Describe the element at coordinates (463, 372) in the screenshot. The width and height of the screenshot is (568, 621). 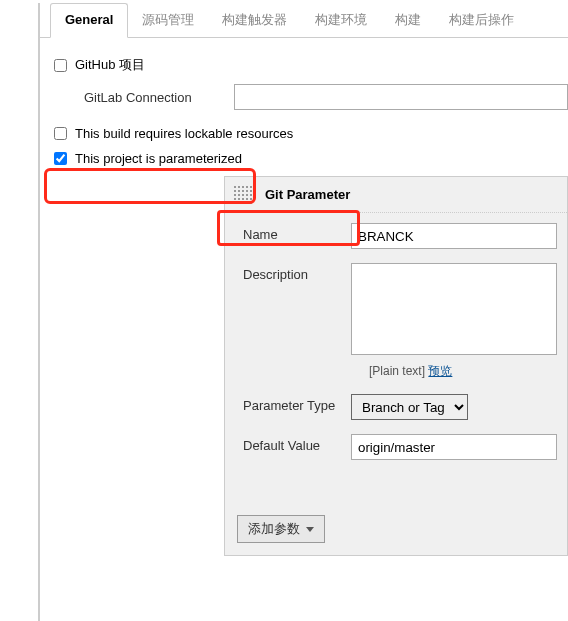
I see `desc-hint: [Plain text] 预览` at that location.